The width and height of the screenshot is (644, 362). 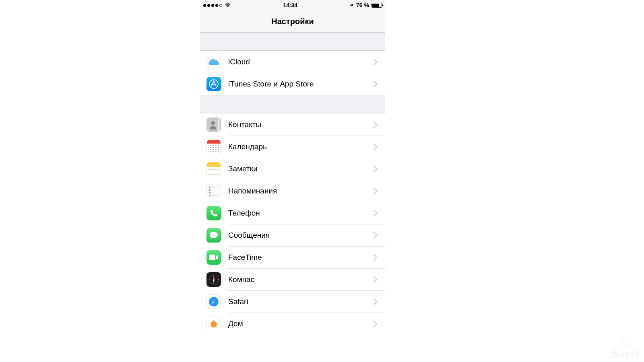 I want to click on icloud-icon, so click(x=214, y=62).